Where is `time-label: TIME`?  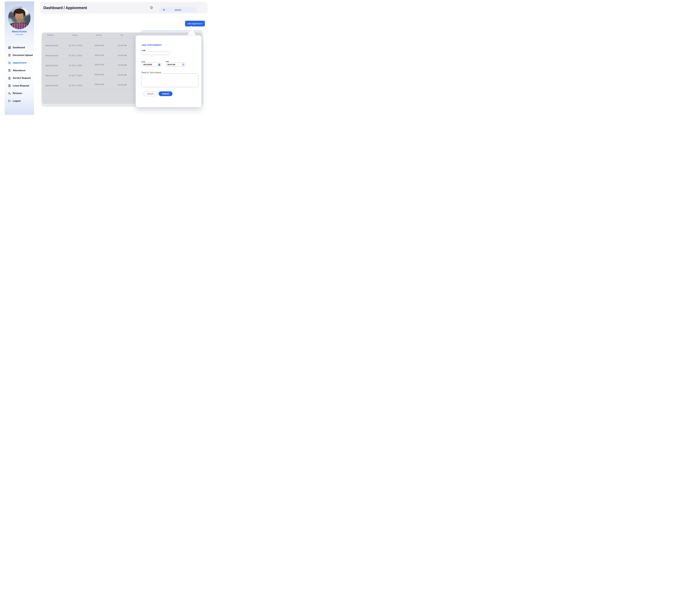 time-label: TIME is located at coordinates (167, 61).